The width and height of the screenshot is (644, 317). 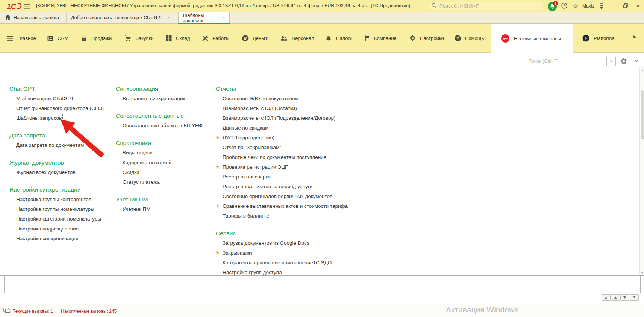 I want to click on ribbon-item-works: Работы, so click(x=216, y=38).